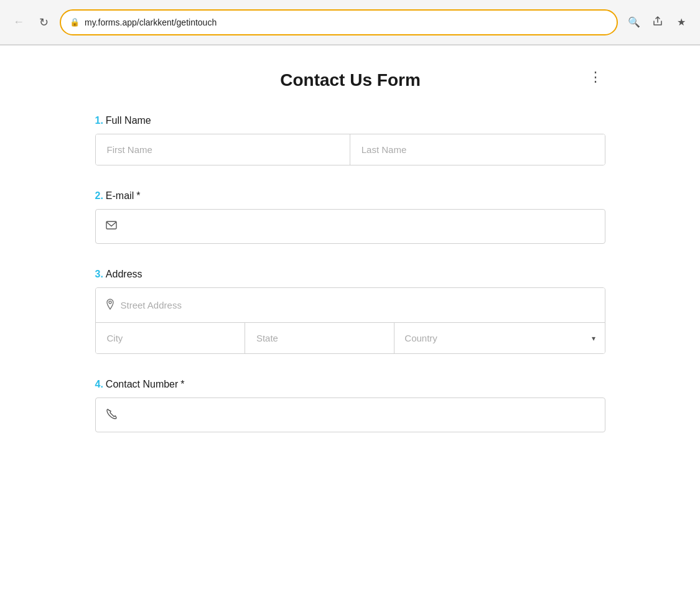 This screenshot has width=700, height=609. What do you see at coordinates (182, 384) in the screenshot?
I see `contact-number-required: *` at bounding box center [182, 384].